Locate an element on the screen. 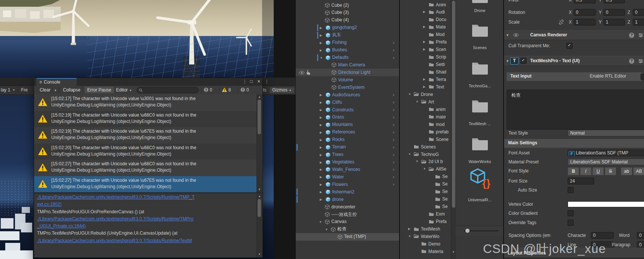 Image resolution: width=644 pixels, height=259 pixels. hierarchy-item-vegetables: ▶Vegetables› is located at coordinates (347, 162).